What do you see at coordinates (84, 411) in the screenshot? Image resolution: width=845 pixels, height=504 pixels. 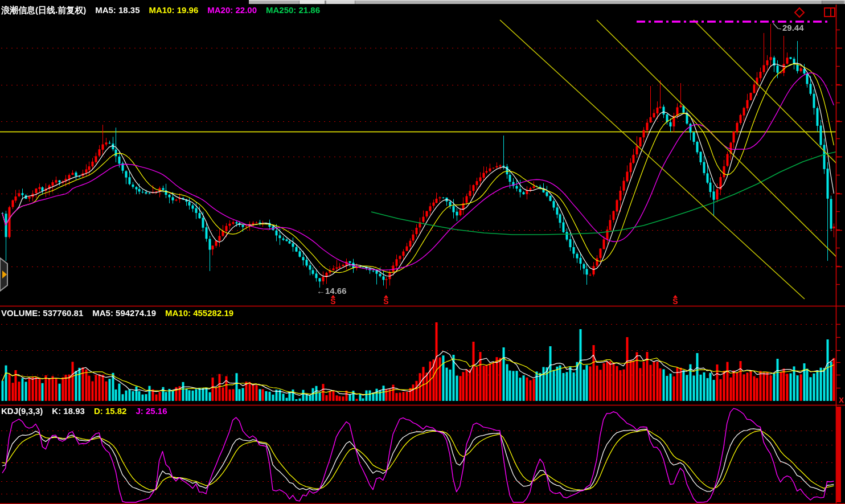 I see `kdj-pane-header: KDJ(9,3,3) K: 18.93 D: 15.82 J: 25.16` at bounding box center [84, 411].